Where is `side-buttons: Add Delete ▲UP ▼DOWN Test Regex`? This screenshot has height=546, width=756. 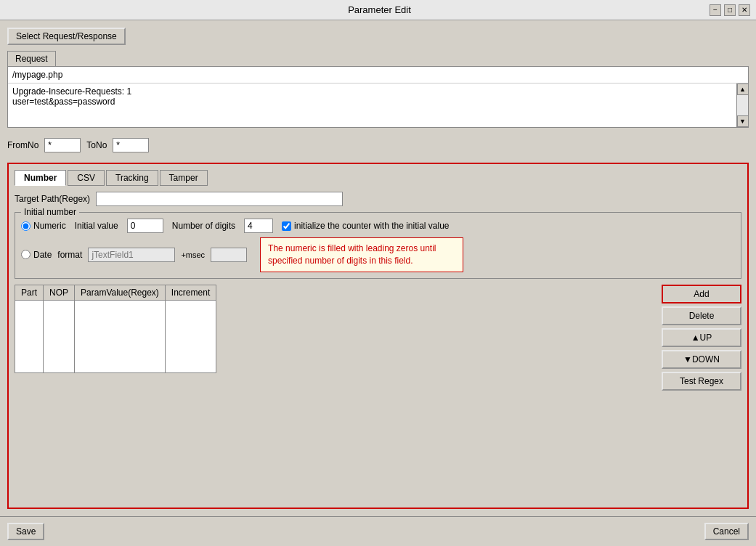 side-buttons: Add Delete ▲UP ▼DOWN Test Regex is located at coordinates (702, 338).